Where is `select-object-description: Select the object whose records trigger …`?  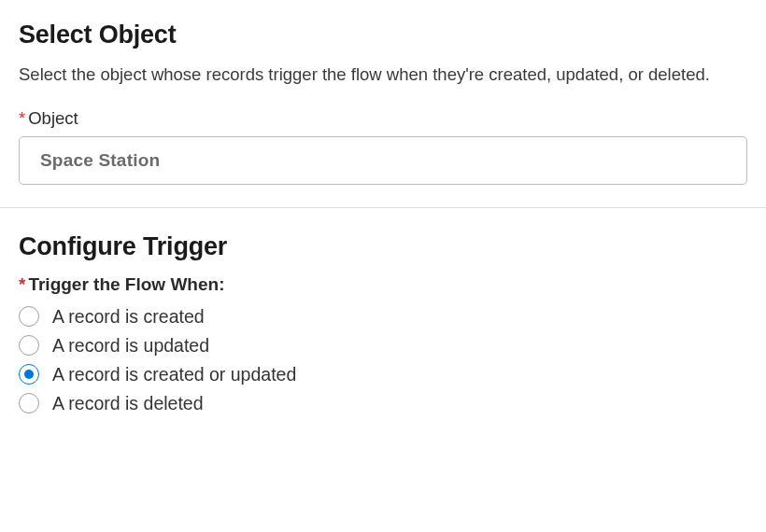 select-object-description: Select the object whose records trigger … is located at coordinates (374, 75).